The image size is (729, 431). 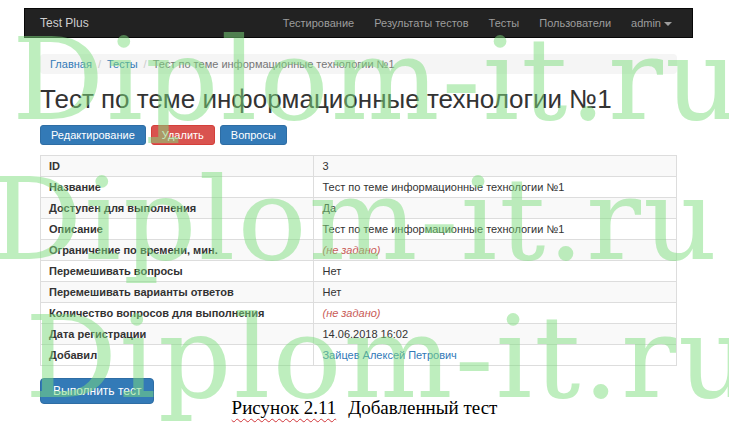 What do you see at coordinates (668, 24) in the screenshot?
I see `chevron-down-icon` at bounding box center [668, 24].